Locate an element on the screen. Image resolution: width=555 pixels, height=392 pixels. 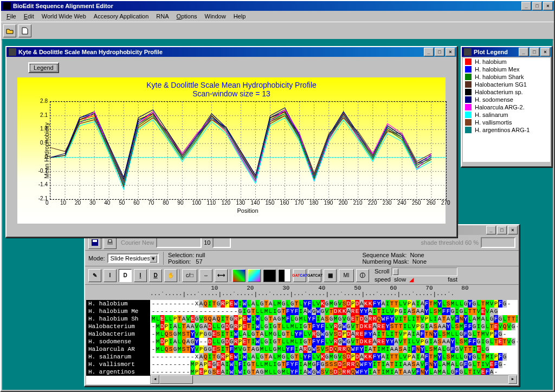
scroll-left-button: ◂ is located at coordinates (155, 380).